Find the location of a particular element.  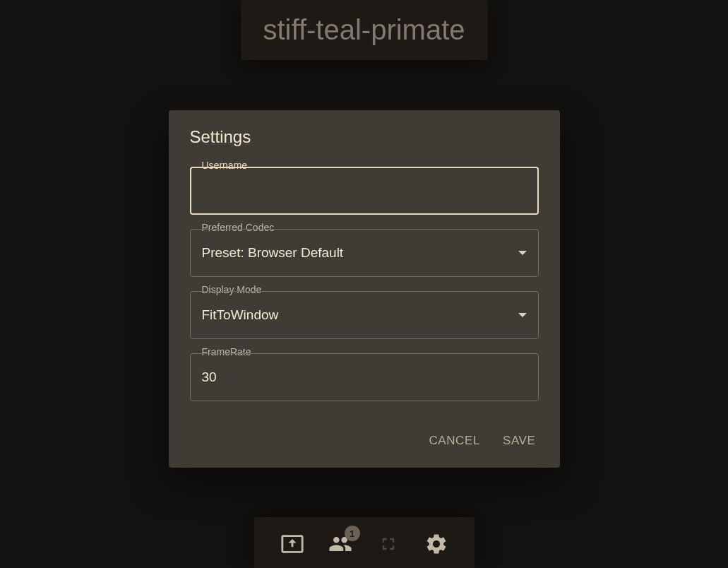

bottom-toolbar: 1 is located at coordinates (364, 543).